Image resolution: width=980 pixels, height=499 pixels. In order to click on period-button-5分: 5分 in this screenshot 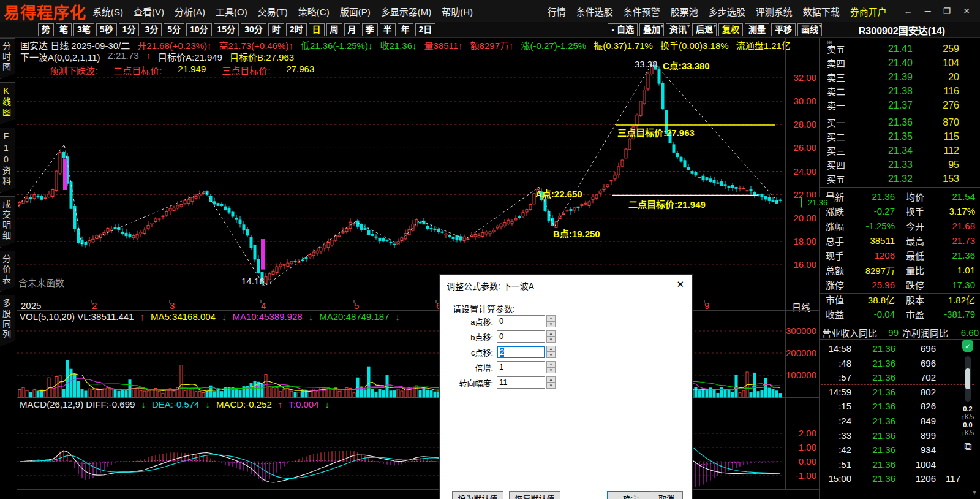, I will do `click(174, 29)`.